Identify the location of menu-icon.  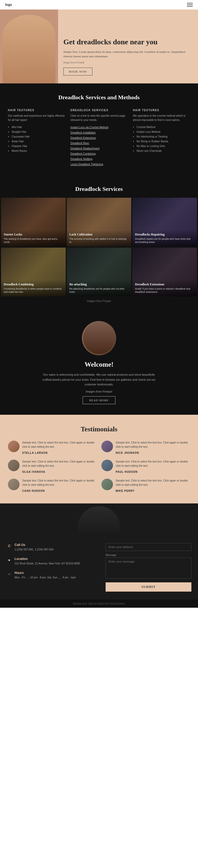
(190, 5).